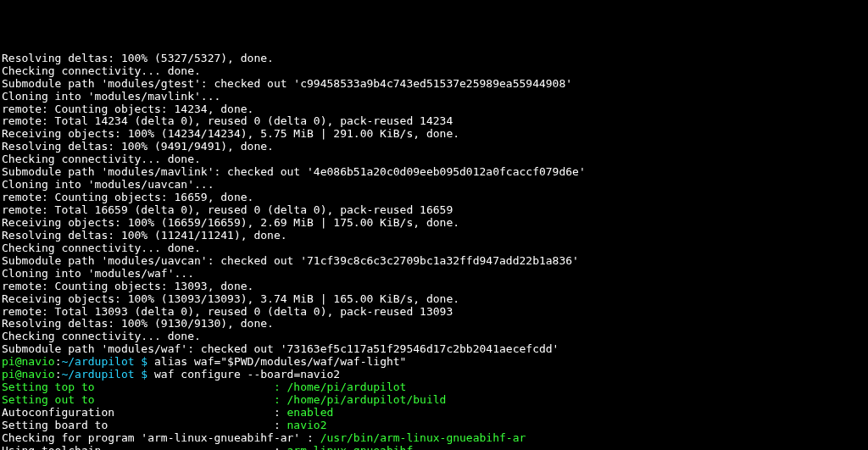 The width and height of the screenshot is (868, 450). I want to click on terminal-line: Resolving deltas: 100% (5327/5327), done…, so click(434, 59).